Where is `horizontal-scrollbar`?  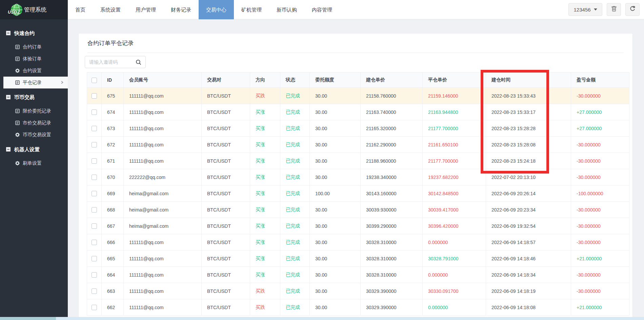
horizontal-scrollbar is located at coordinates (322, 319).